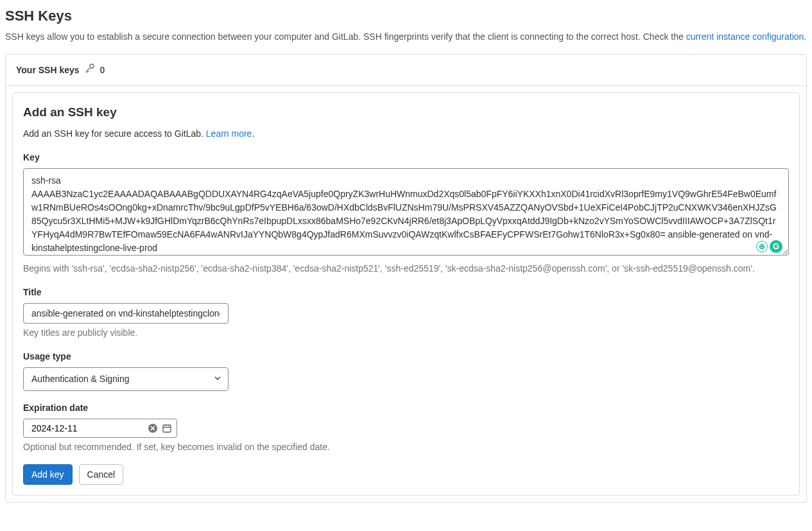 This screenshot has height=531, width=812. Describe the element at coordinates (101, 474) in the screenshot. I see `cancel-button: Cancel` at that location.